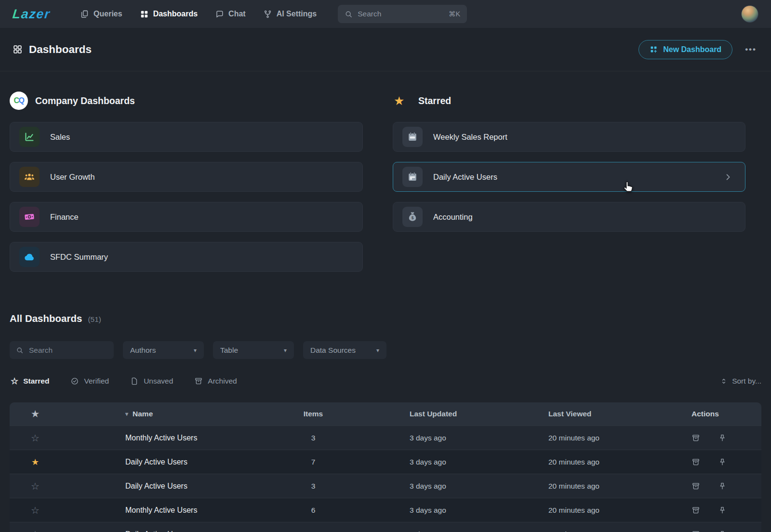 The image size is (771, 532). What do you see at coordinates (186, 177) in the screenshot?
I see `dashboard-card-user-growth: User Growth` at bounding box center [186, 177].